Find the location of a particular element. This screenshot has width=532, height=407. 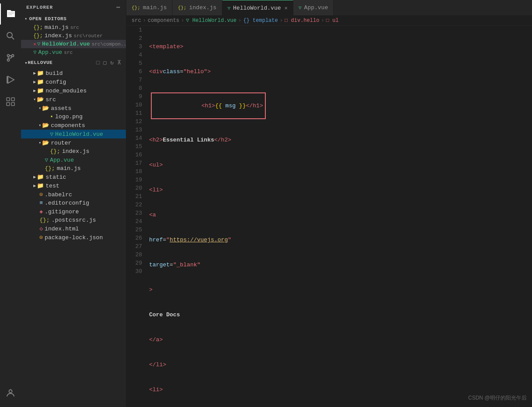

file-gitignore: ◈ .gitignore is located at coordinates (74, 212).